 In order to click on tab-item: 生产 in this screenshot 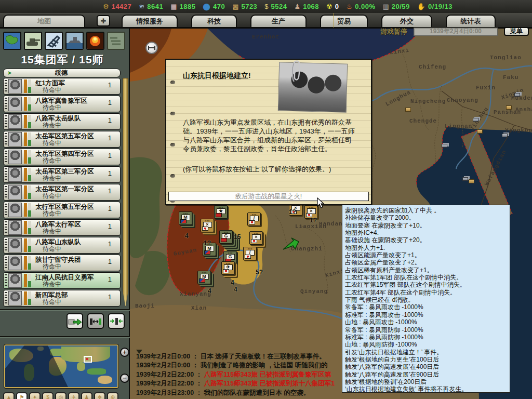, I will do `click(278, 21)`.